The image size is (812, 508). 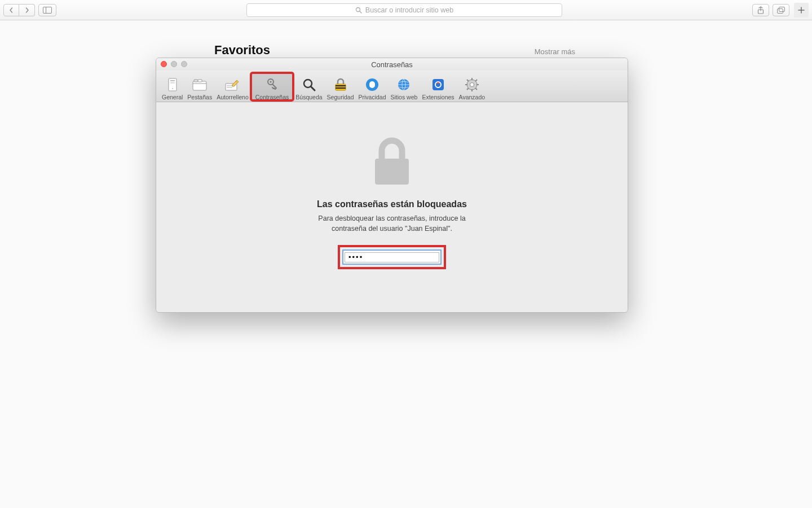 I want to click on tab-general: General, so click(x=173, y=87).